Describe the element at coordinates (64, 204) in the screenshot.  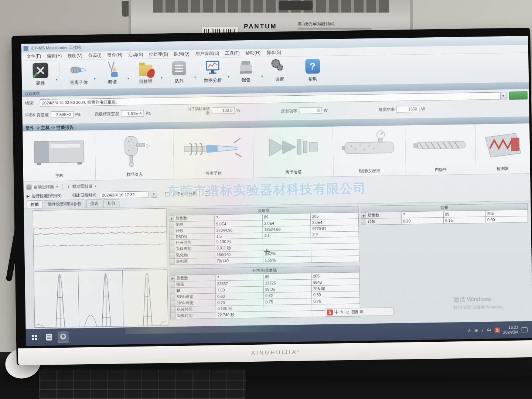
I see `tab-hardware-settings: 硬件设置/调谐参数` at that location.